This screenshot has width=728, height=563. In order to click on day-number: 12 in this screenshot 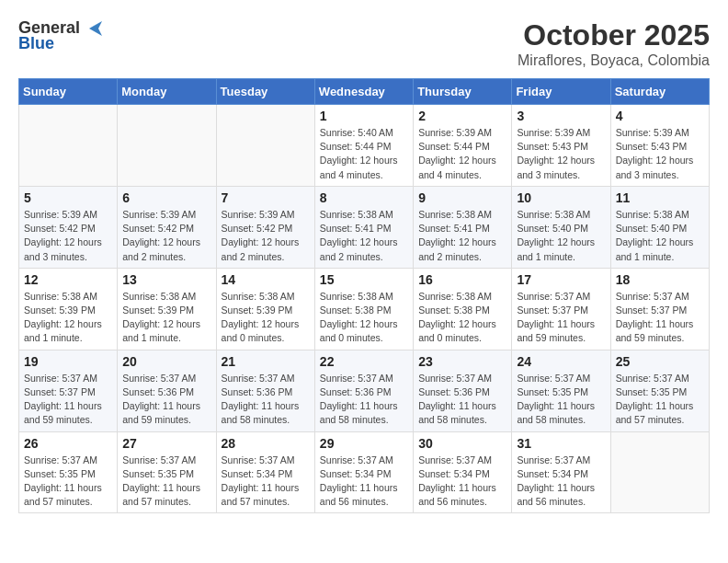, I will do `click(68, 280)`.